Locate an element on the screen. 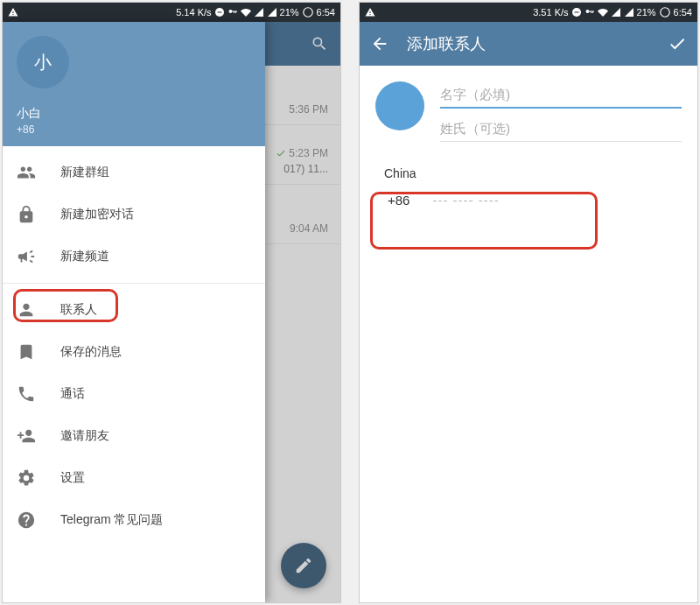 The image size is (700, 605). menu-divider is located at coordinates (134, 284).